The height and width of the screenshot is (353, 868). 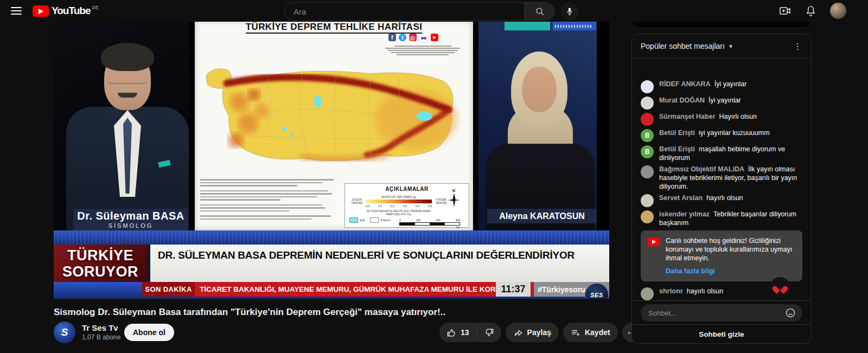 I want to click on broadcast-tag-teal, so click(x=527, y=26).